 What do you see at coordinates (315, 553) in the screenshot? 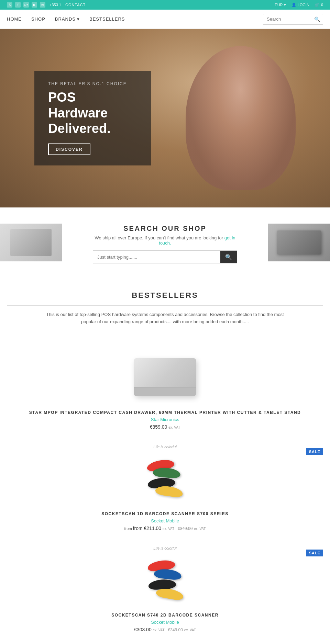
I see `sale-badge-3: SALE` at bounding box center [315, 553].